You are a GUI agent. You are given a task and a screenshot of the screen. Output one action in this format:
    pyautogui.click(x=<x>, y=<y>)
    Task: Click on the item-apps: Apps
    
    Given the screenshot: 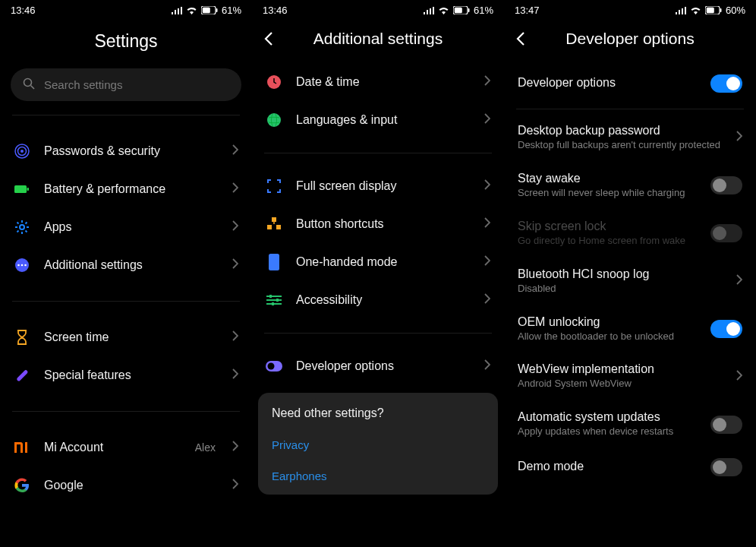 What is the action you would take?
    pyautogui.click(x=126, y=227)
    